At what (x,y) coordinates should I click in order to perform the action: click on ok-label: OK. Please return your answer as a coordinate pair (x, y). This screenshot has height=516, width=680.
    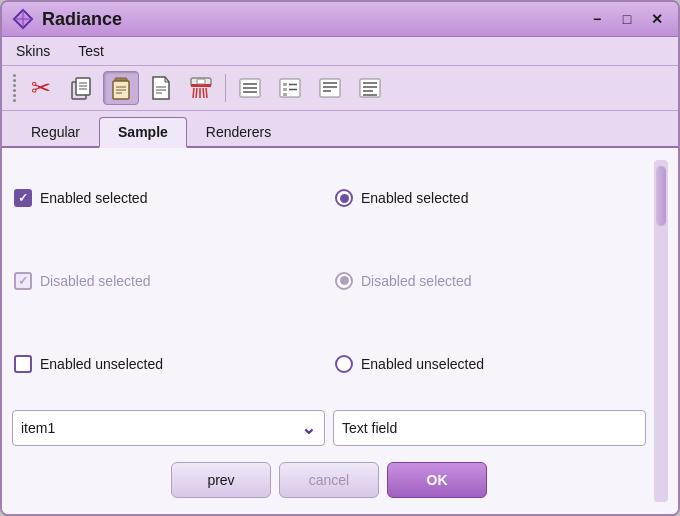
    Looking at the image, I should click on (438, 480).